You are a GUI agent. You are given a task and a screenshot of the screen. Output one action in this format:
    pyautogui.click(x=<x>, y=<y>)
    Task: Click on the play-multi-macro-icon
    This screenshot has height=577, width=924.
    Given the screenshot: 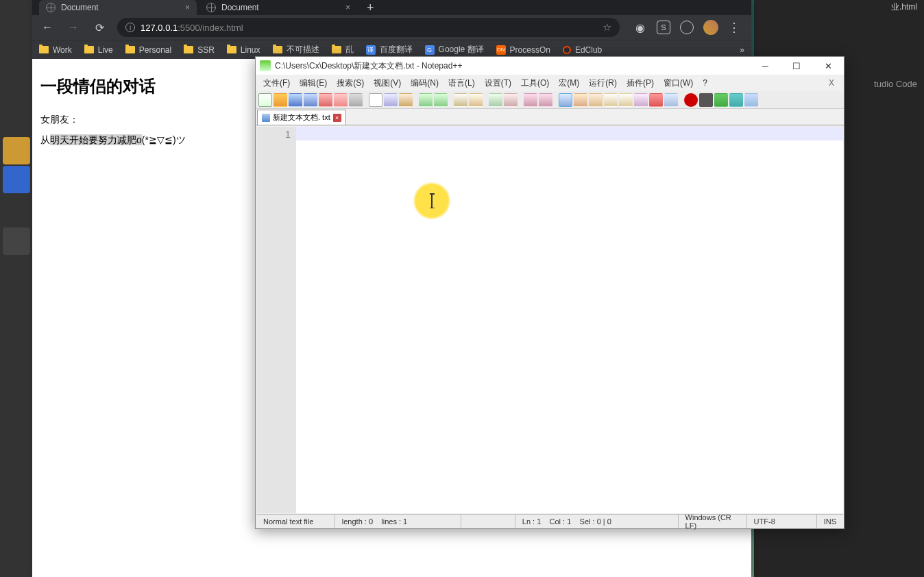 What is the action you would take?
    pyautogui.click(x=736, y=100)
    